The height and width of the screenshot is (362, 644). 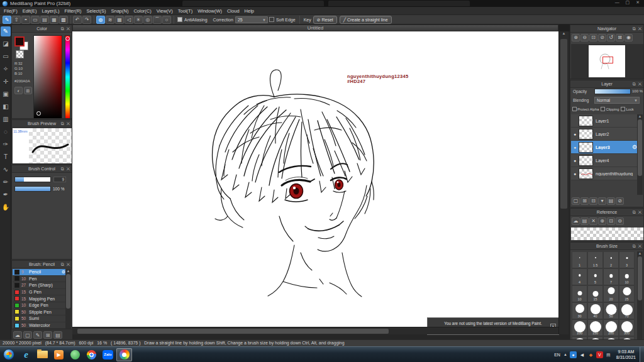 I want to click on menu-tool: Tool(T), so click(x=185, y=11).